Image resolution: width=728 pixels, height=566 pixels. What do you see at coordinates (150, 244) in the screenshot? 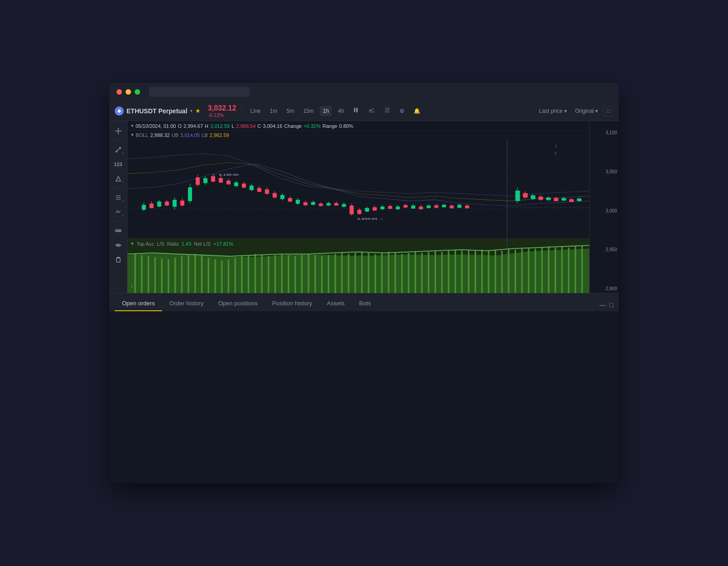
I see `indicator-label: Top Acc. L/S` at bounding box center [150, 244].